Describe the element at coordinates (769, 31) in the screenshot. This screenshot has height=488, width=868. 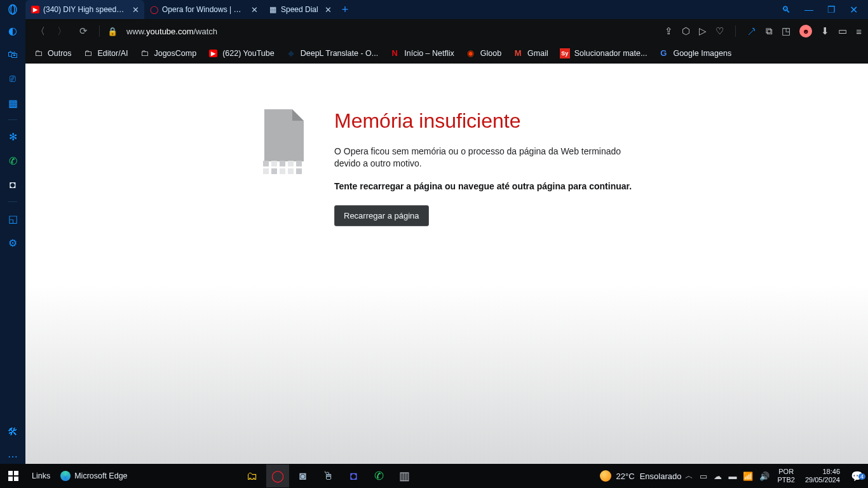
I see `pip-icon: ⧉` at that location.